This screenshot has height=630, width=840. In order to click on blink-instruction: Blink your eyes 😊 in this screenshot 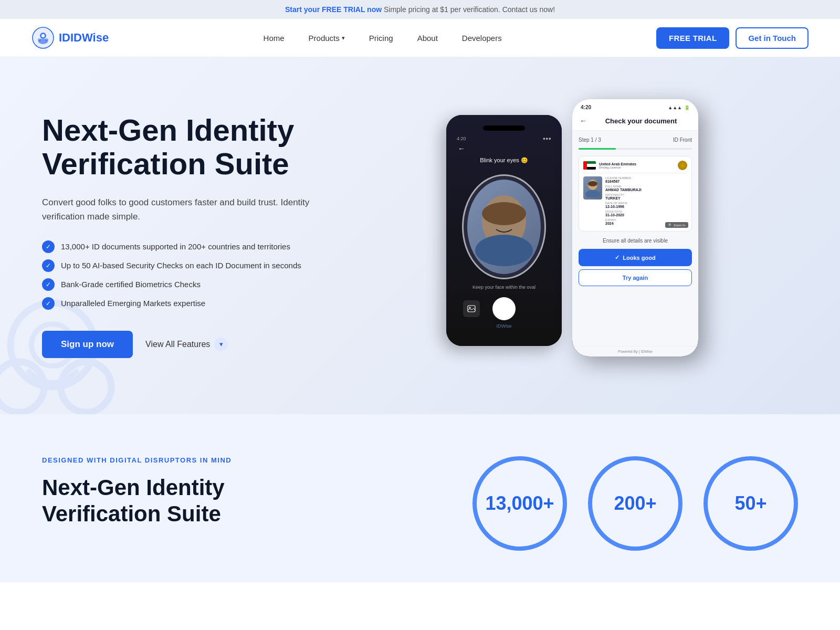, I will do `click(504, 161)`.